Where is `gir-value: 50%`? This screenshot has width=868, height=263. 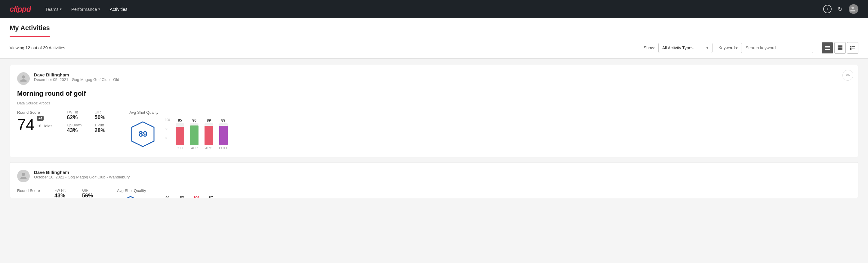 gir-value: 50% is located at coordinates (104, 117).